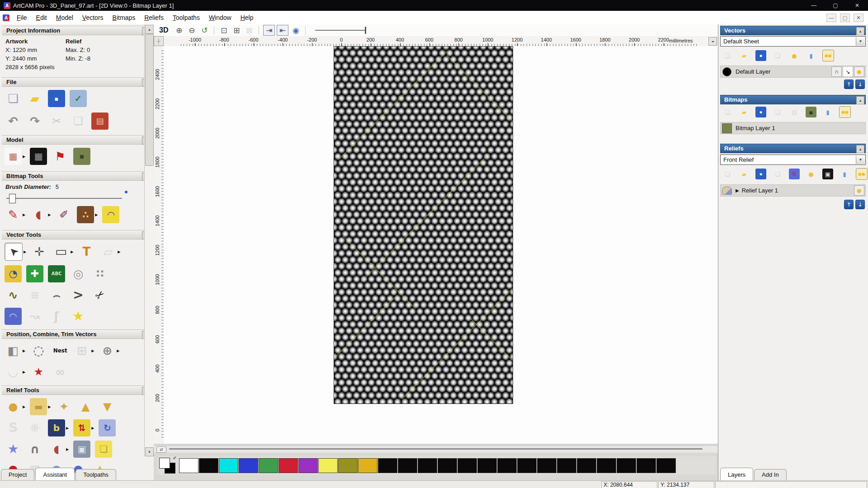  Describe the element at coordinates (24, 407) in the screenshot. I see `sculpting-icon-flyout: ▶` at that location.